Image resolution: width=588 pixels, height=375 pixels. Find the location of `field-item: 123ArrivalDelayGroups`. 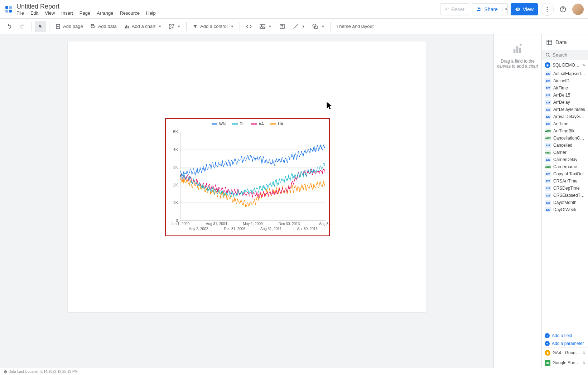

field-item: 123ArrivalDelayGroups is located at coordinates (565, 117).